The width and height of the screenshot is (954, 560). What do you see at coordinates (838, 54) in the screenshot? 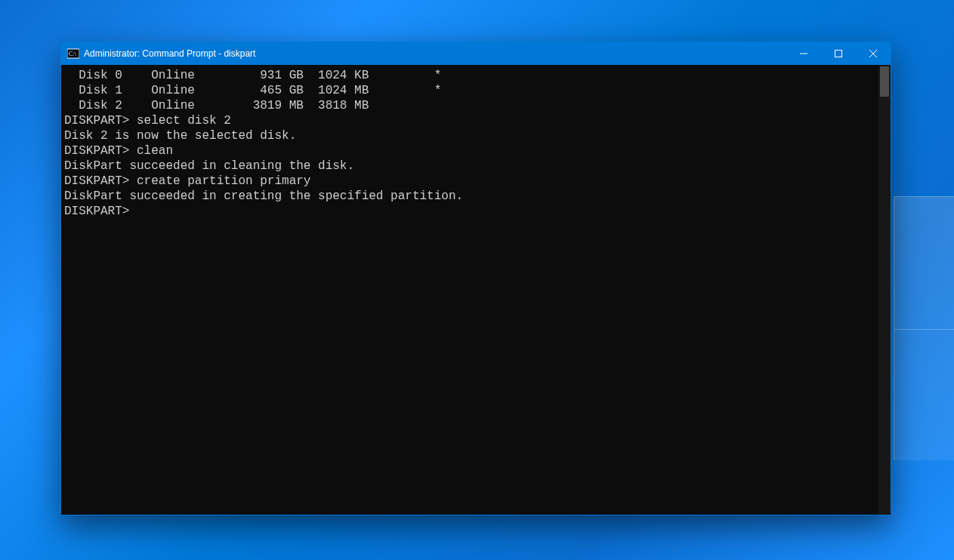
I see `maximize-button` at bounding box center [838, 54].